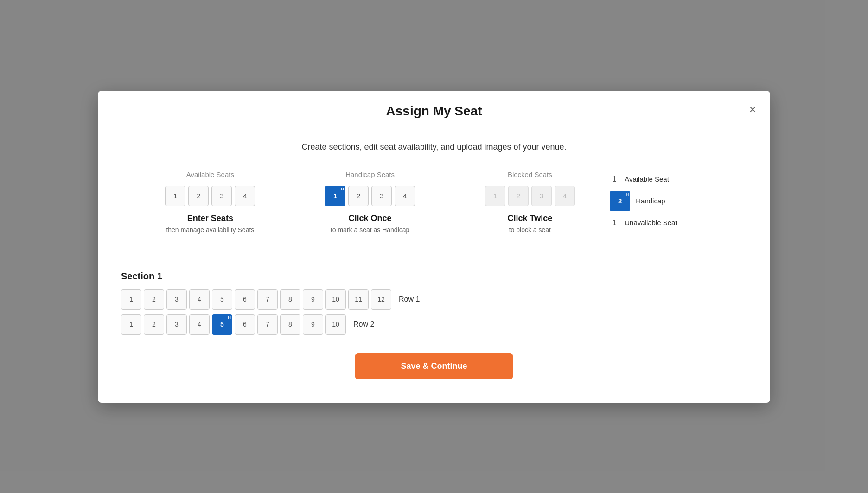 The width and height of the screenshot is (868, 493). I want to click on key-handicap: 2 H Handicap, so click(674, 201).